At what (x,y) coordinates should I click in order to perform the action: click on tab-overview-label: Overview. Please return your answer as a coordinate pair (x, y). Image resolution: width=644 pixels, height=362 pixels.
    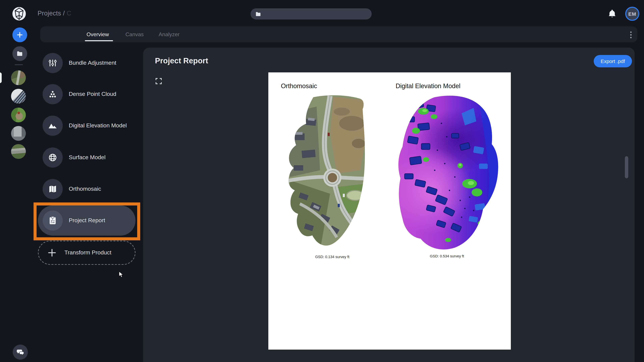
    Looking at the image, I should click on (98, 34).